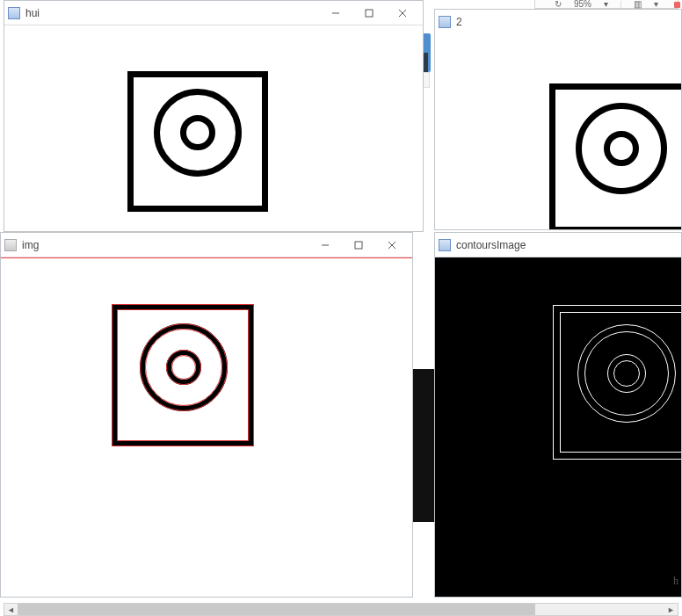 This screenshot has height=616, width=682. Describe the element at coordinates (677, 5) in the screenshot. I see `close-fragment-icon` at that location.